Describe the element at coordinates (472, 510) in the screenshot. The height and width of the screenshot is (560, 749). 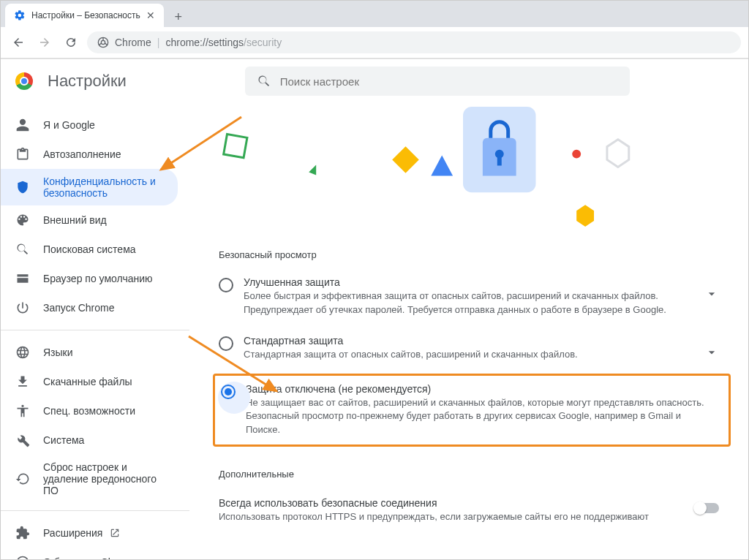
I see `row-https-only: Всегда использовать безопасные соединени…` at that location.